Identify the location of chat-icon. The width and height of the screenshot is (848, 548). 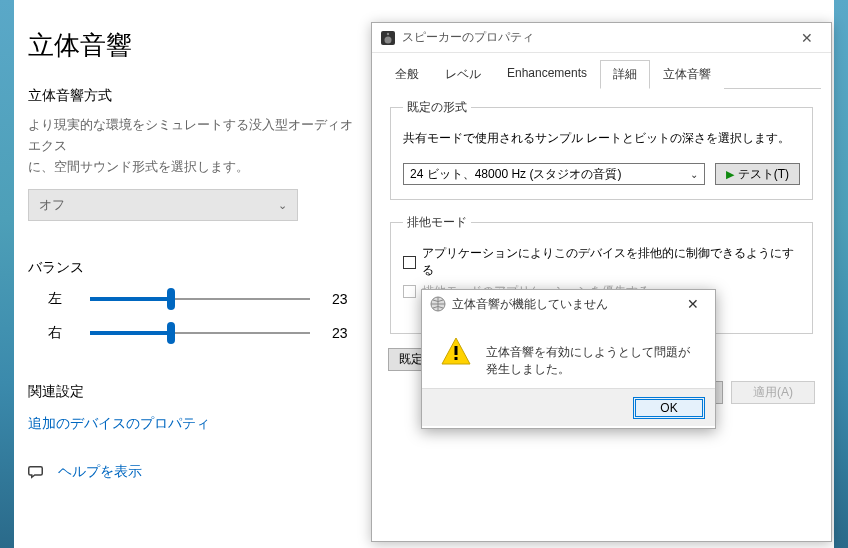
(37, 472).